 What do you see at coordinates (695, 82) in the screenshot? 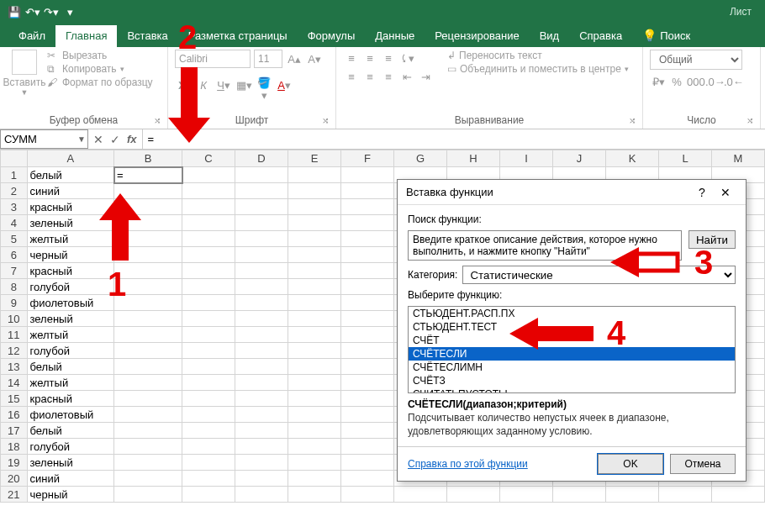
I see `comma-button: 000` at bounding box center [695, 82].